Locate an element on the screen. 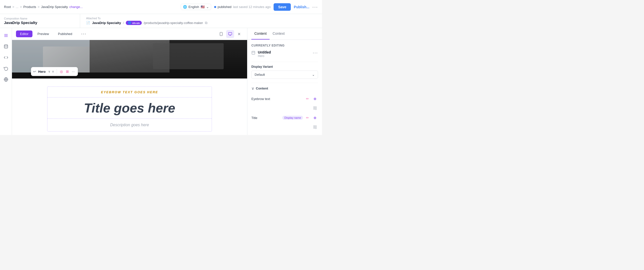 The image size is (644, 270). eyebrow-link-icon: ⛓ is located at coordinates (315, 108).